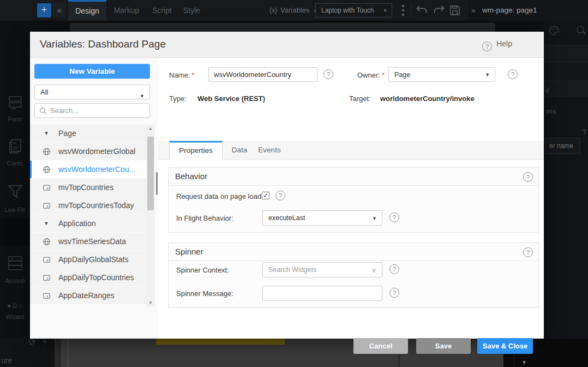  I want to click on tab-events: Events, so click(269, 150).